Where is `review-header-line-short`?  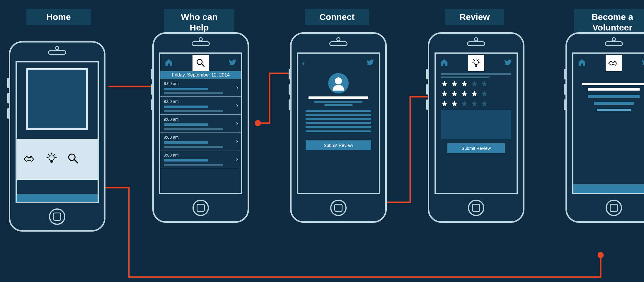 review-header-line-short is located at coordinates (465, 77).